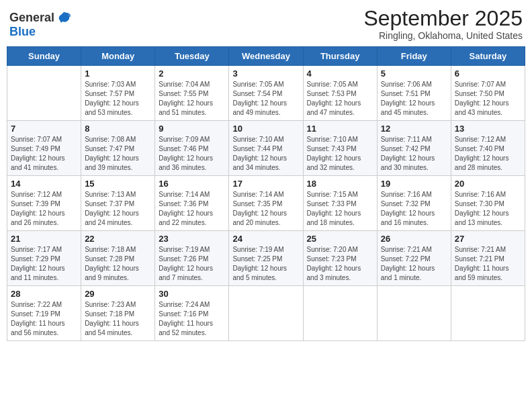  I want to click on week-row-5: 28Sunrise: 7:22 AM Sunset: 7:19 PM Dayli…, so click(266, 314).